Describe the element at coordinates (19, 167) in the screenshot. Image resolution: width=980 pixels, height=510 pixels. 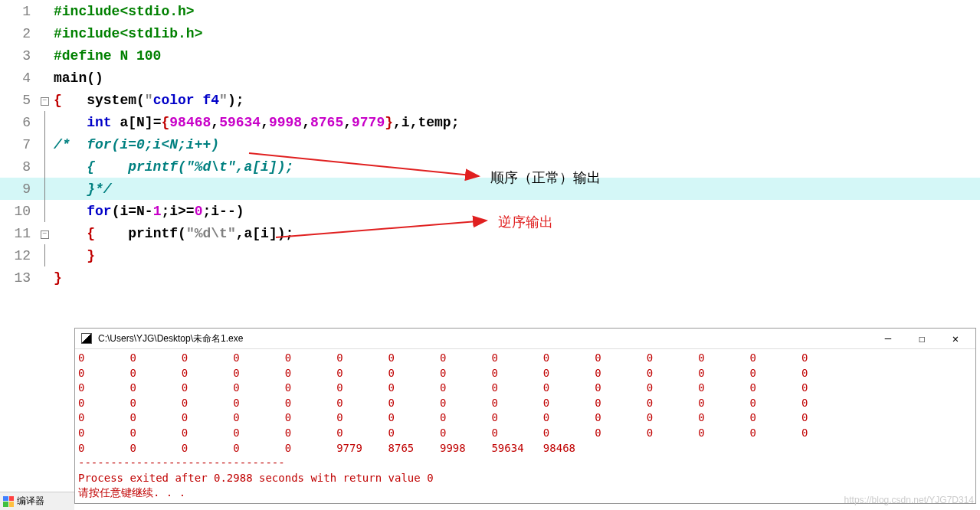
I see `line-number: 8` at that location.